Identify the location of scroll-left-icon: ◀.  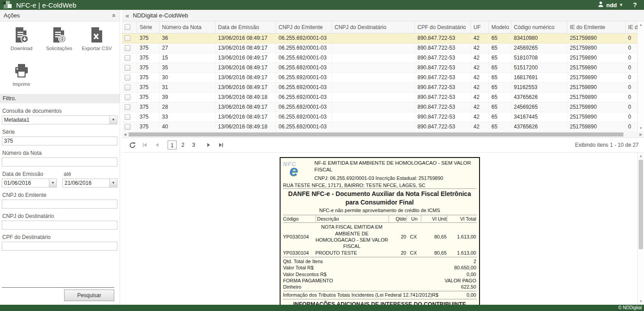
(125, 134).